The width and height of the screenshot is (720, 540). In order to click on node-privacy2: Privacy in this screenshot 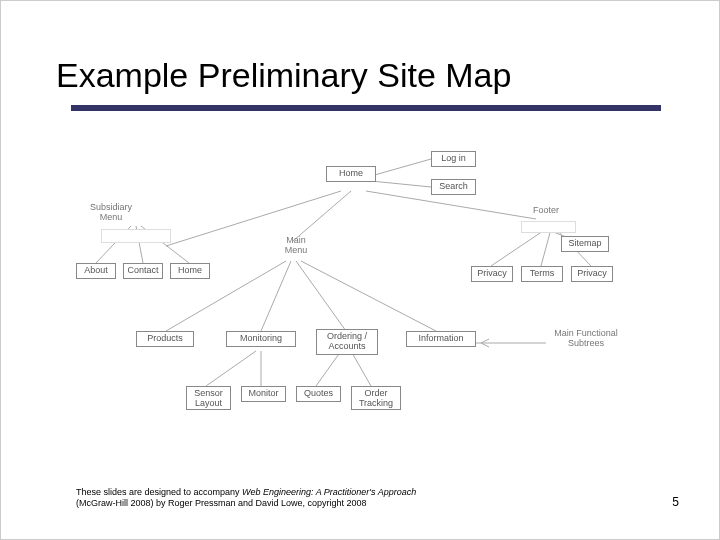, I will do `click(592, 274)`.